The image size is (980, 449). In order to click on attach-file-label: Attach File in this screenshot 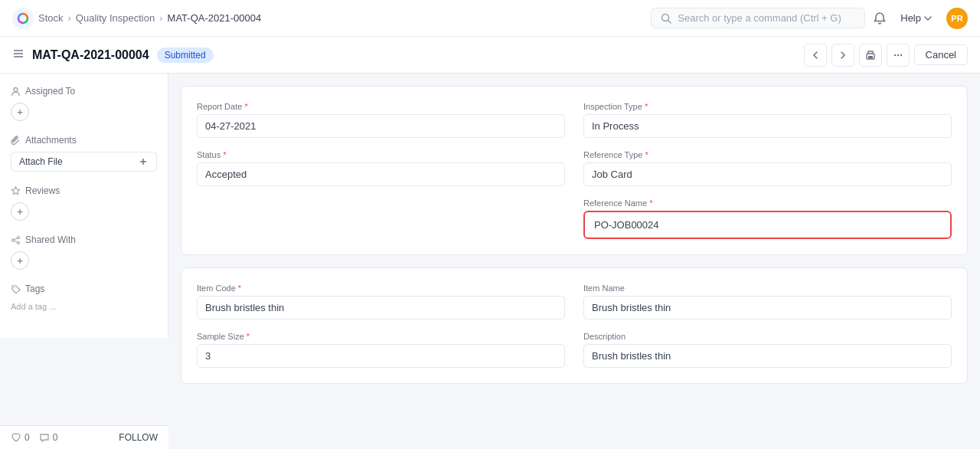, I will do `click(41, 162)`.